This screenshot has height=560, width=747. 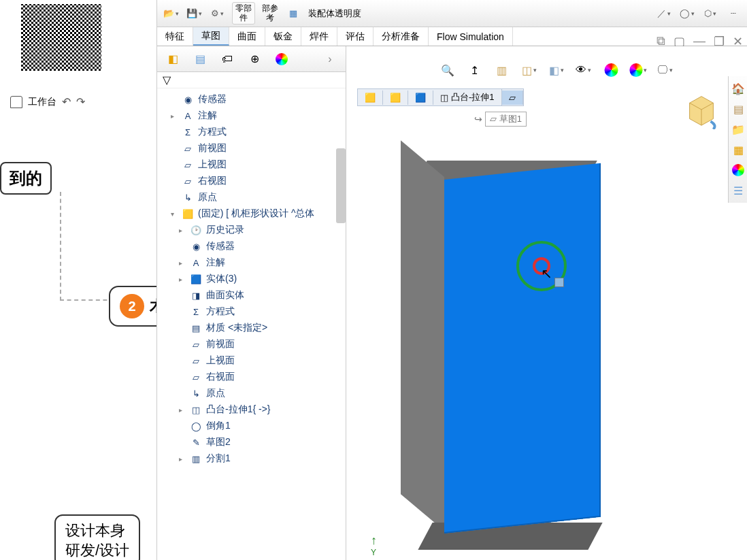 I want to click on reference-button: 部参考, so click(x=270, y=13).